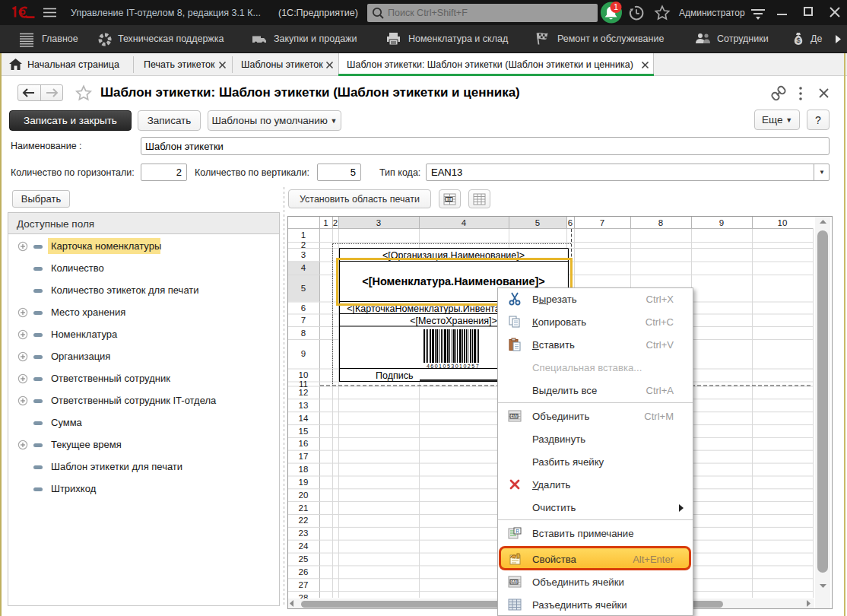 The image size is (847, 616). What do you see at coordinates (304, 431) in the screenshot?
I see `svg-text: 15` at bounding box center [304, 431].